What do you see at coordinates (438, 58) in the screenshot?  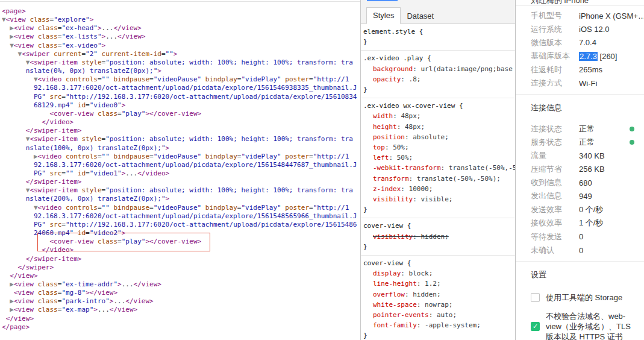 I see `css-selector: .ex-video .play {` at bounding box center [438, 58].